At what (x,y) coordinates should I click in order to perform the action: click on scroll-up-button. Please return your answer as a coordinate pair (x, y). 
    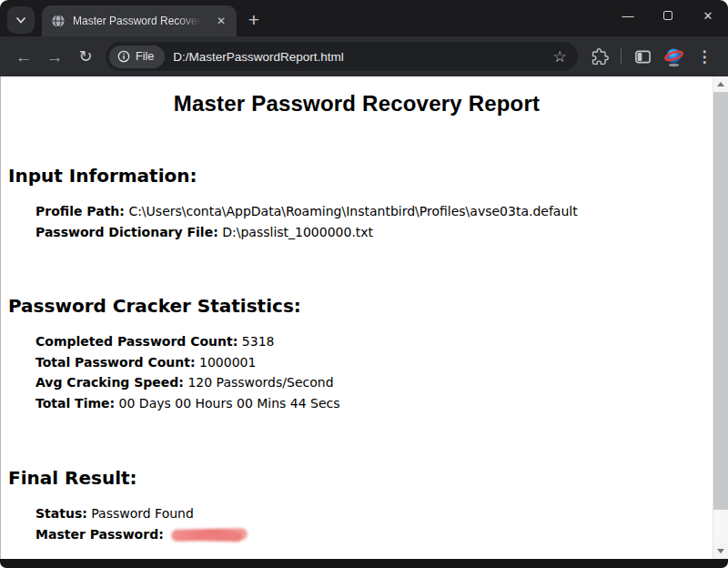
    Looking at the image, I should click on (721, 84).